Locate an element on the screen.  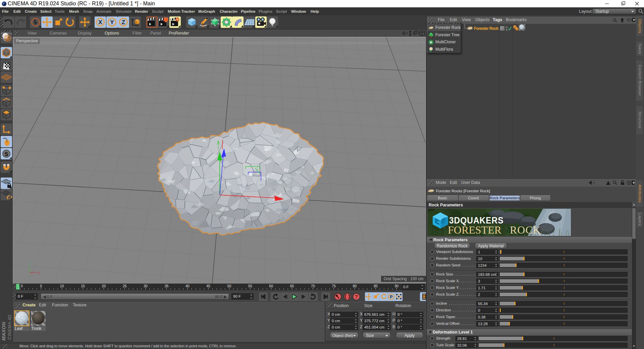
svg-text: 40 is located at coordinates (187, 286).